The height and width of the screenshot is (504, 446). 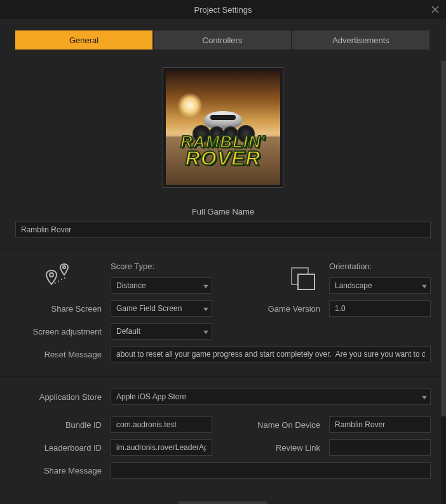 I want to click on application-store-select: Apple iOS App Store, so click(x=271, y=397).